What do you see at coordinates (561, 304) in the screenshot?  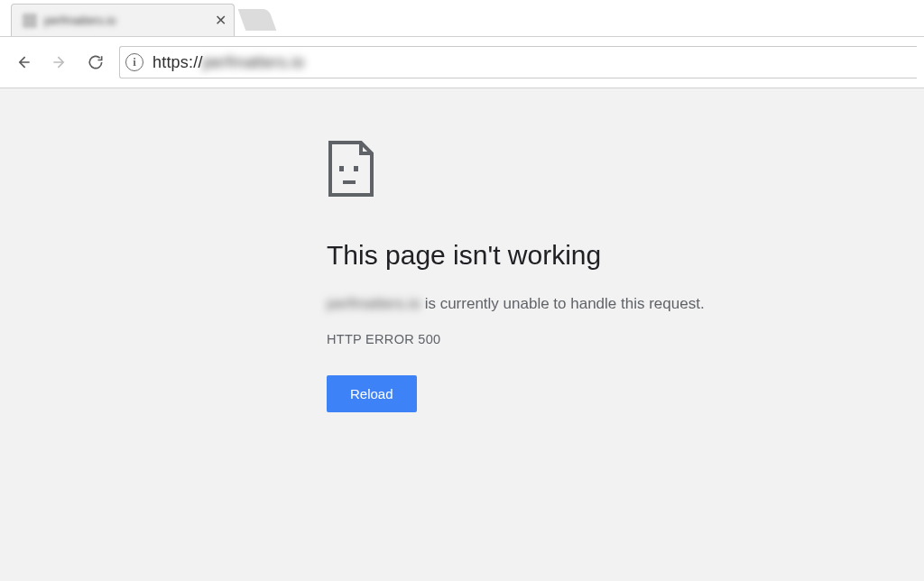 I see `error-description: perfmatters.io is currently unable to ha…` at bounding box center [561, 304].